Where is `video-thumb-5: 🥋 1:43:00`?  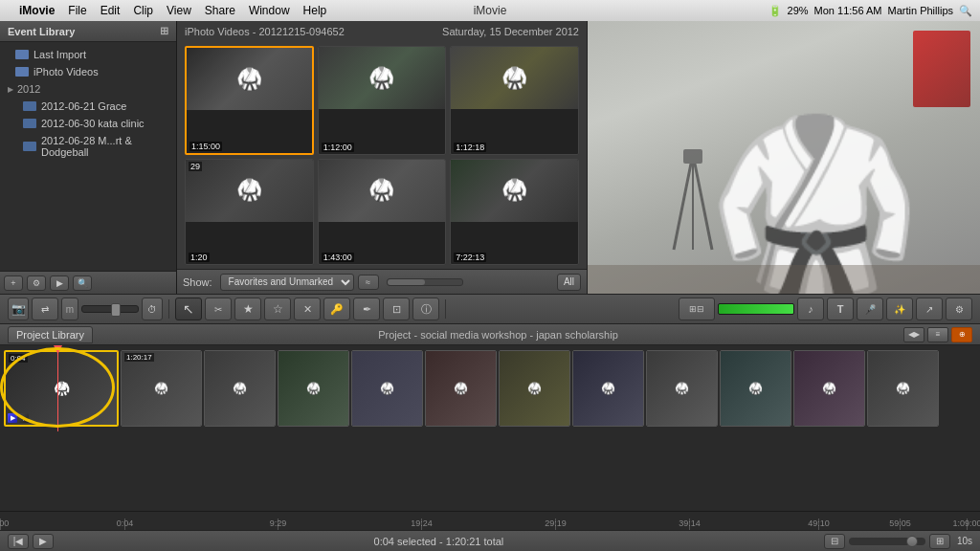
video-thumb-5: 🥋 1:43:00 is located at coordinates (383, 212).